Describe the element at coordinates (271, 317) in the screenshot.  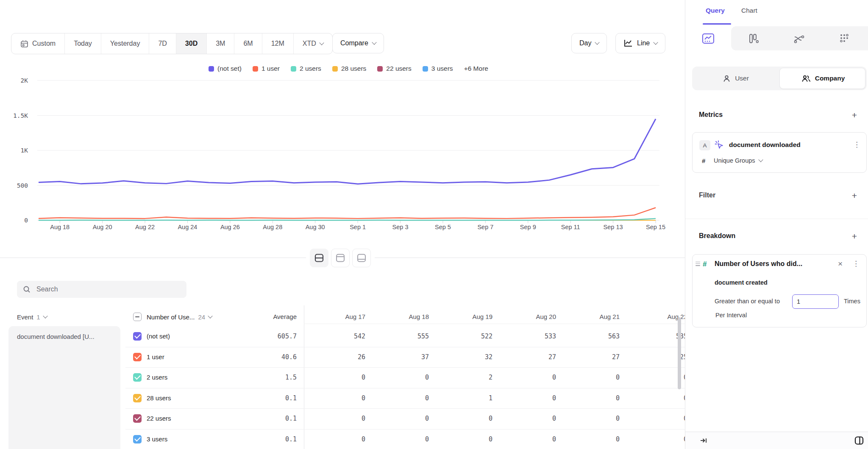
I see `average-column-header: Average` at that location.